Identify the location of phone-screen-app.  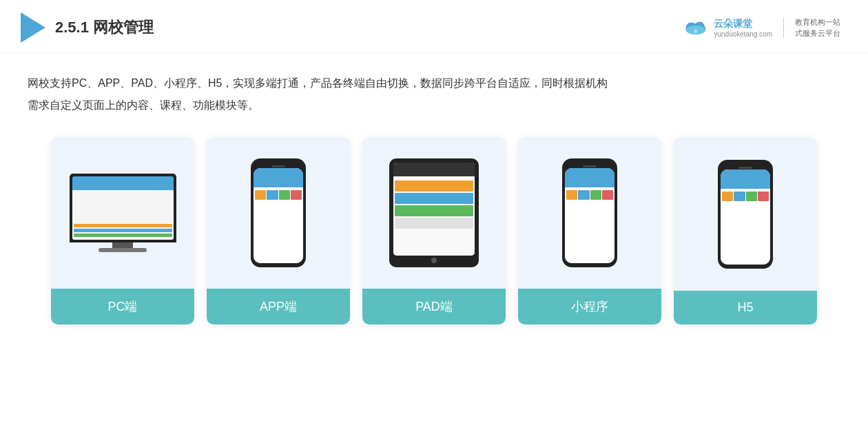
(278, 216).